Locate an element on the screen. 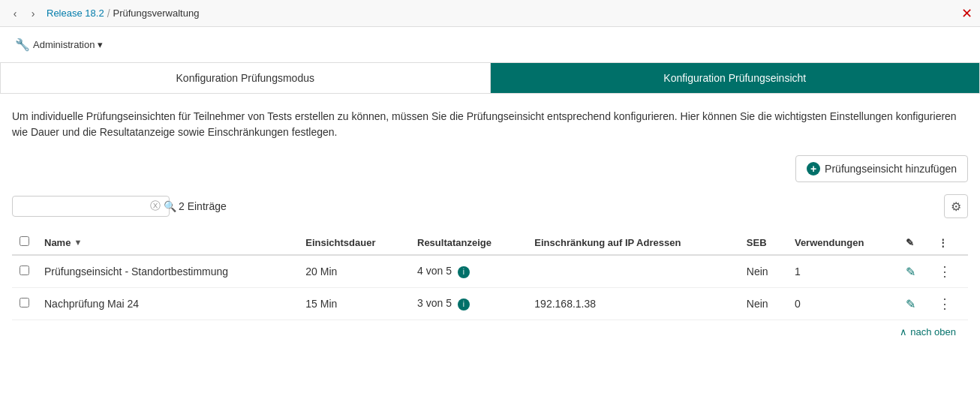  plus-circle-icon: + is located at coordinates (813, 169).